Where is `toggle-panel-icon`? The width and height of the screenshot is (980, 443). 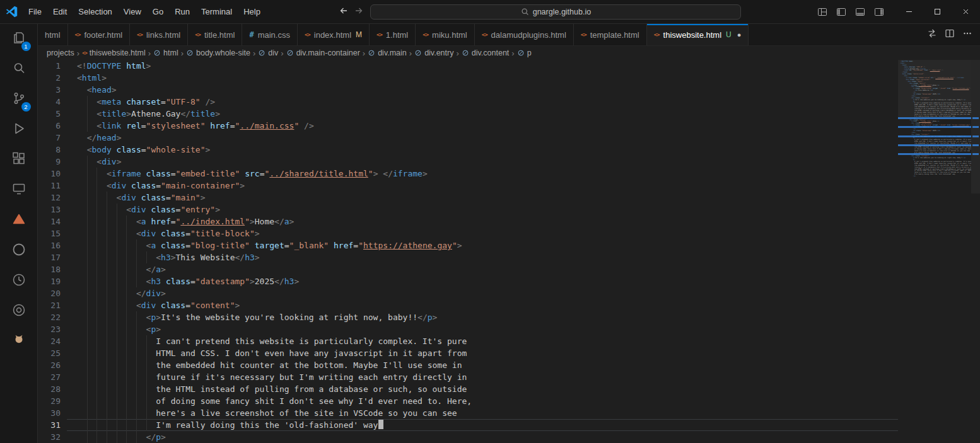
toggle-panel-icon is located at coordinates (860, 12).